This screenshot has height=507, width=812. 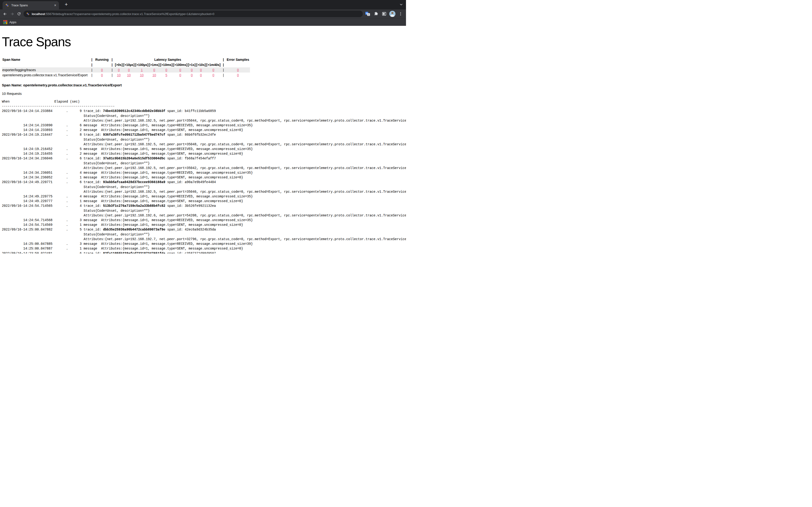 I want to click on latency-bucket-label: [>0s], so click(x=119, y=65).